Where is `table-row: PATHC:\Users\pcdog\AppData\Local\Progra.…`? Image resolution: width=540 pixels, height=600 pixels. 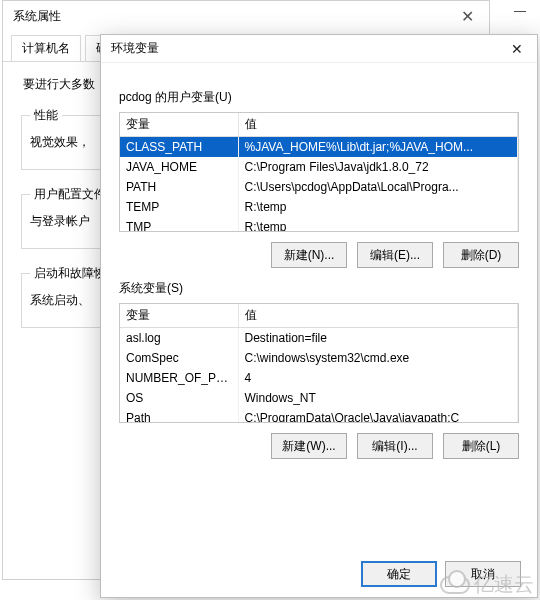 table-row: PATHC:\Users\pcdog\AppData\Local\Progra.… is located at coordinates (319, 187).